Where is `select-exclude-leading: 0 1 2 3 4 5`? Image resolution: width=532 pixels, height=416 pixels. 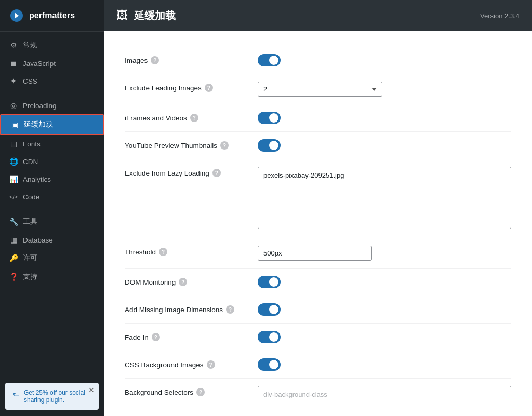
select-exclude-leading: 0 1 2 3 4 5 is located at coordinates (320, 89).